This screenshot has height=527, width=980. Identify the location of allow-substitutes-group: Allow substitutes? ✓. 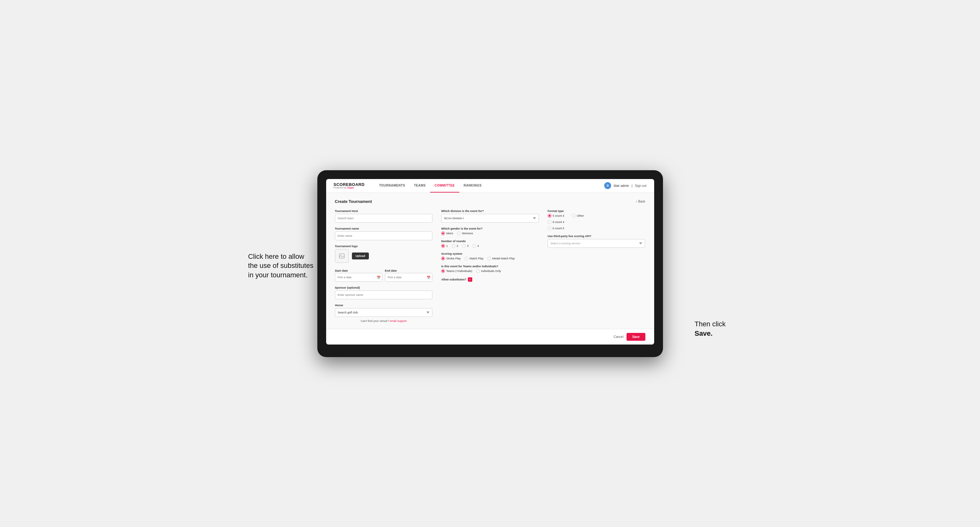
(490, 279).